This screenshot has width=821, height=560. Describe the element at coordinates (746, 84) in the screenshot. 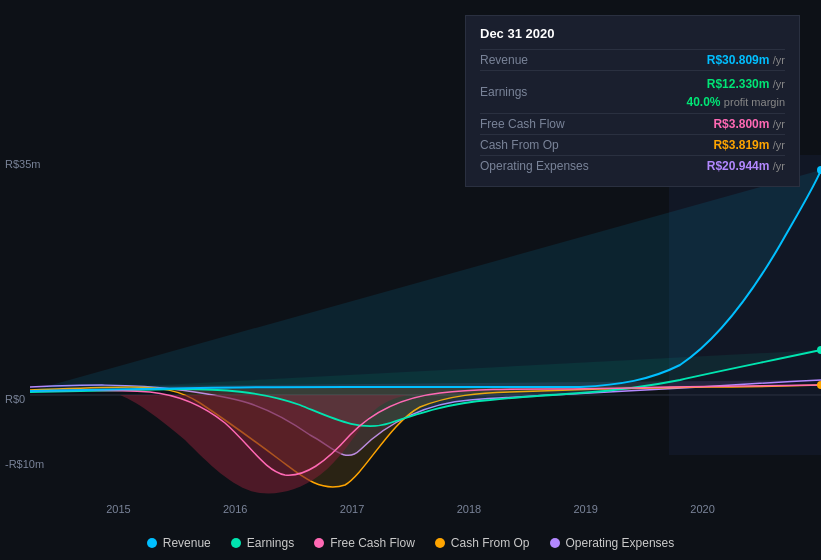

I see `tooltip-value-earnings: R$12.330m /yr` at that location.